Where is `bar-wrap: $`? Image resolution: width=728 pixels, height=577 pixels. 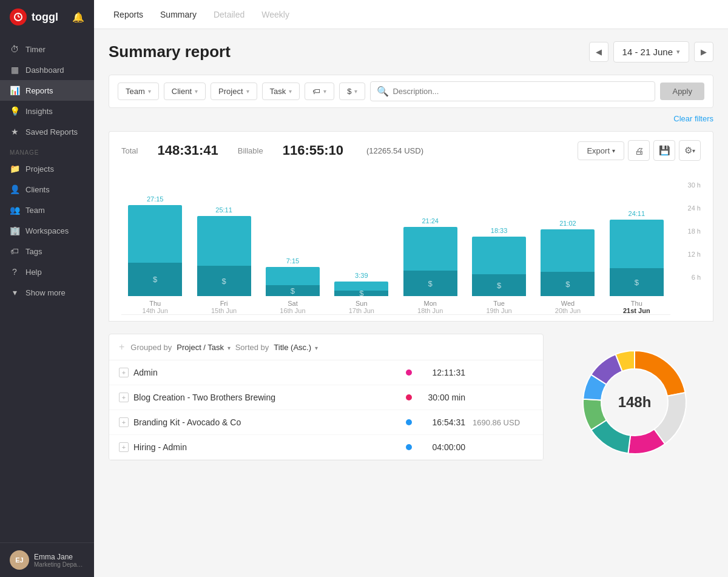 bar-wrap: $ is located at coordinates (568, 263).